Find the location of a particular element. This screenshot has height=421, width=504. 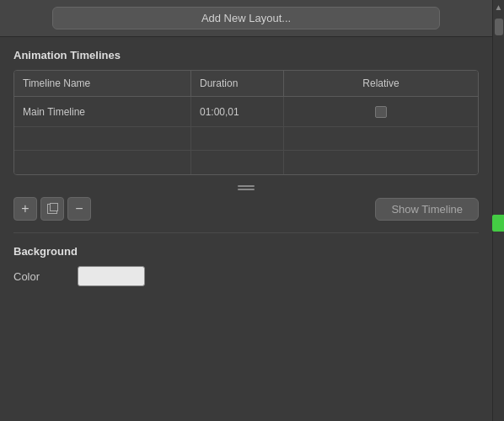

section-divider is located at coordinates (246, 232).